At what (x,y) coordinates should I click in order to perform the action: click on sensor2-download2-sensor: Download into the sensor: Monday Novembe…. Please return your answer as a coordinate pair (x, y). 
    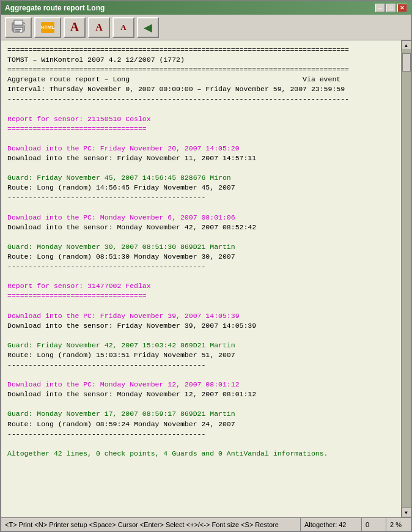
    Looking at the image, I should click on (201, 394).